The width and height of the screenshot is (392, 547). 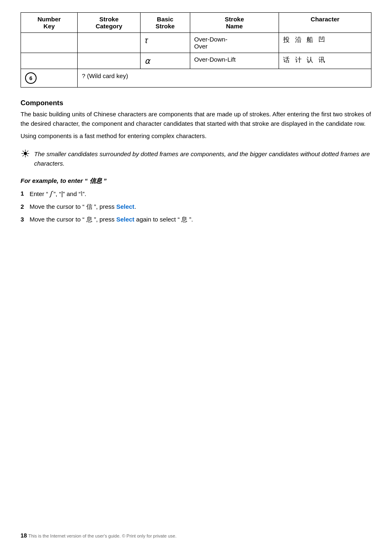 I want to click on example-step-1: 1 Enter “ ʃ ”, “|” and “\”., so click(x=196, y=194).